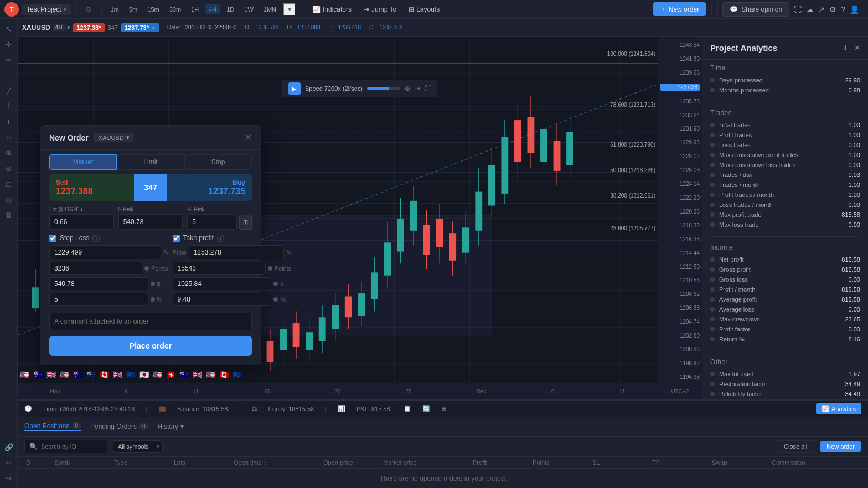  Describe the element at coordinates (9, 199) in the screenshot. I see `eye-tool: ◎` at that location.